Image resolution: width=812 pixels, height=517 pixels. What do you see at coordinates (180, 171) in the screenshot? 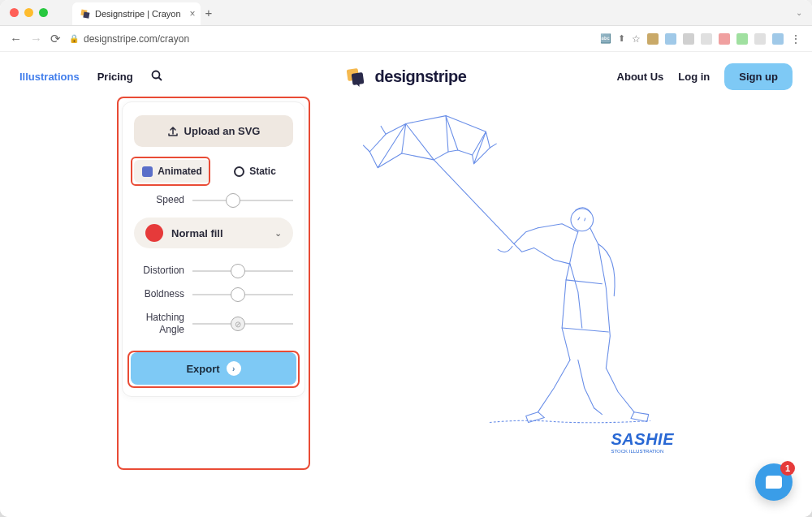
I see `mode-animated-label: Animated` at bounding box center [180, 171].